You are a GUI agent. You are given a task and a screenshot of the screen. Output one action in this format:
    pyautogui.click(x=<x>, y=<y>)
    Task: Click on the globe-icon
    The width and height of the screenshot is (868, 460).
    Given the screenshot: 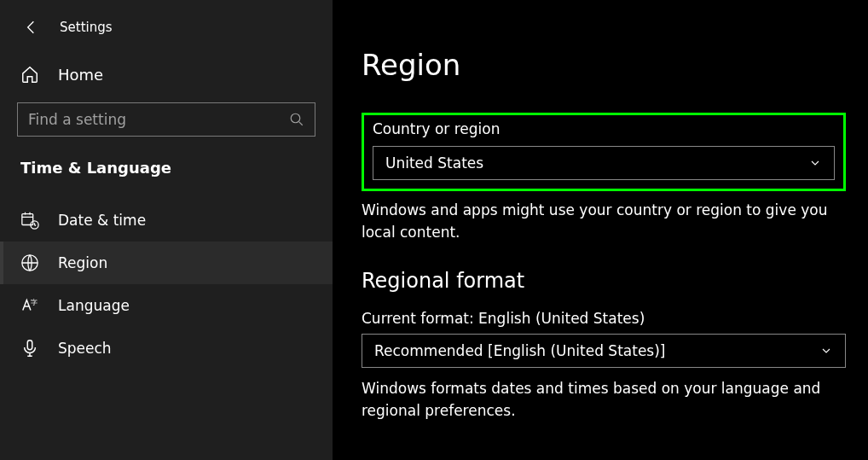 What is the action you would take?
    pyautogui.click(x=30, y=263)
    